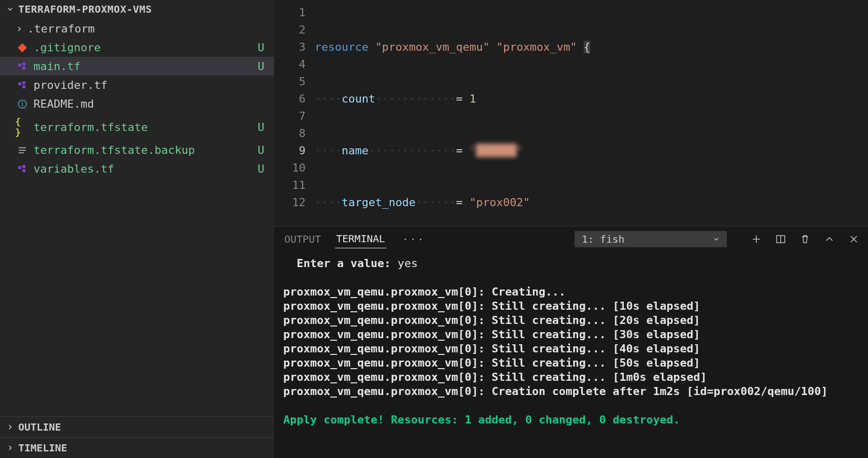 The width and height of the screenshot is (868, 458). What do you see at coordinates (151, 85) in the screenshot?
I see `file-name: provider.tf` at bounding box center [151, 85].